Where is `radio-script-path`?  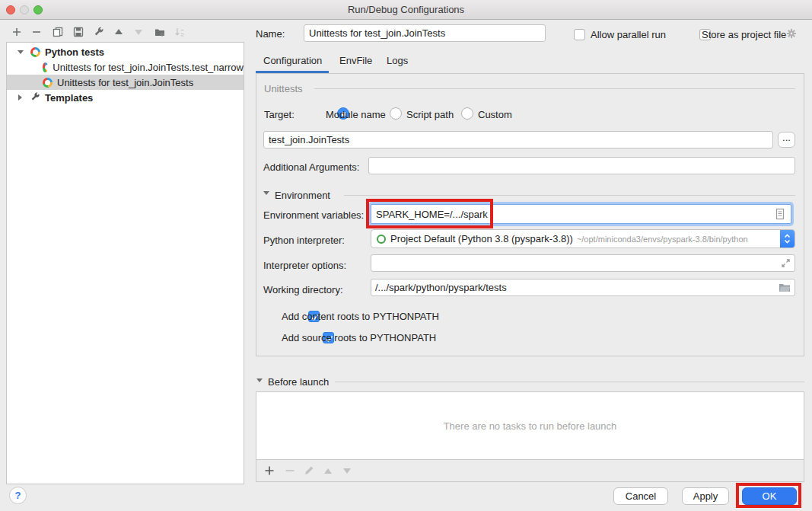
radio-script-path is located at coordinates (396, 113).